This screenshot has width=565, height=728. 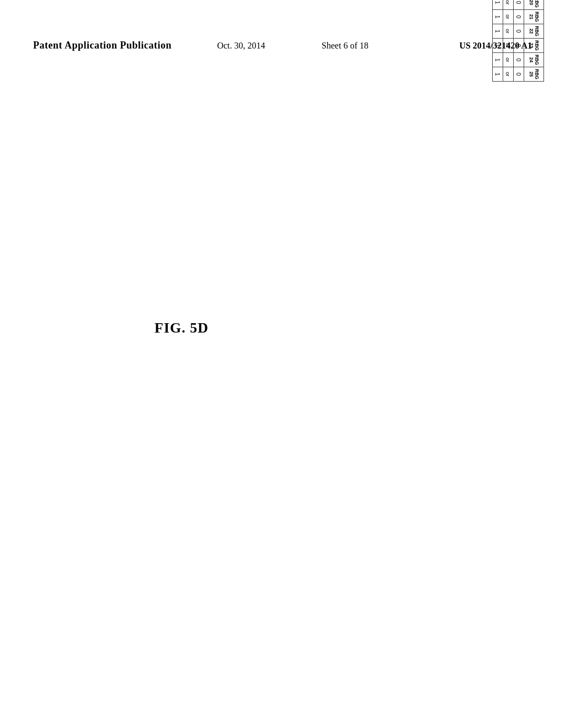 What do you see at coordinates (534, 74) in the screenshot?
I see `rbg-header-25: RBG25` at bounding box center [534, 74].